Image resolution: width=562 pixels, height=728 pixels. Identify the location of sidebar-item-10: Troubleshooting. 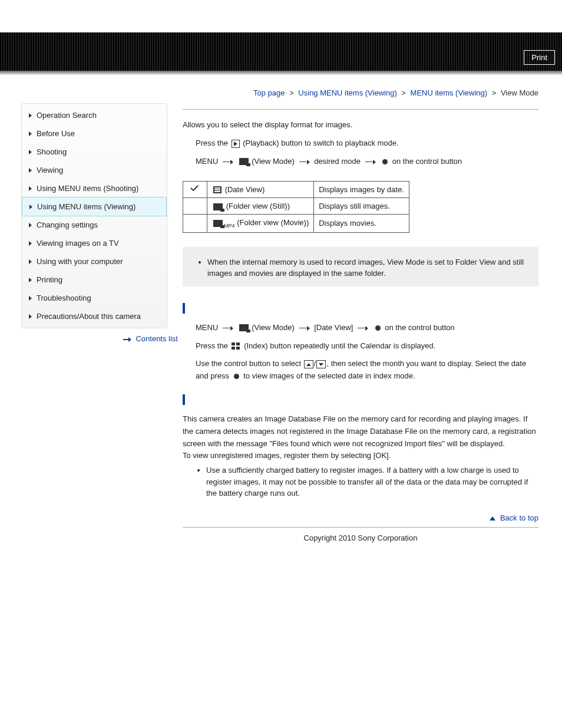
(94, 298).